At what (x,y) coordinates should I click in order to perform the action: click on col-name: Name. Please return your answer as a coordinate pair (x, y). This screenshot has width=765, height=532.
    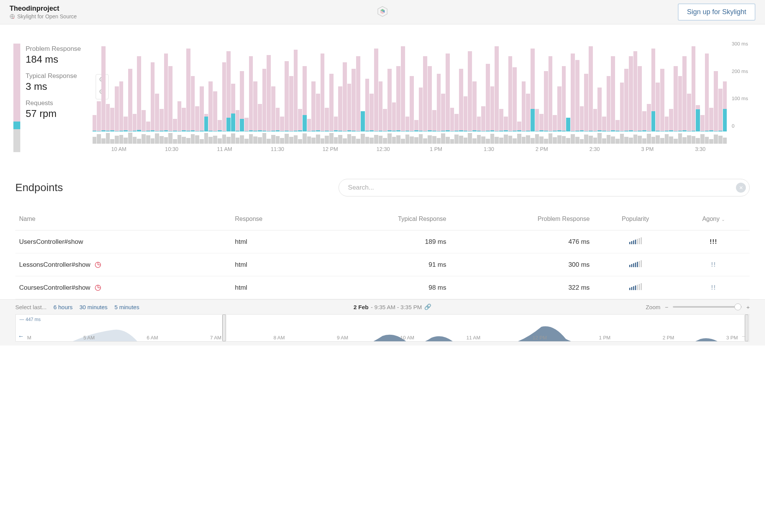
    Looking at the image, I should click on (123, 219).